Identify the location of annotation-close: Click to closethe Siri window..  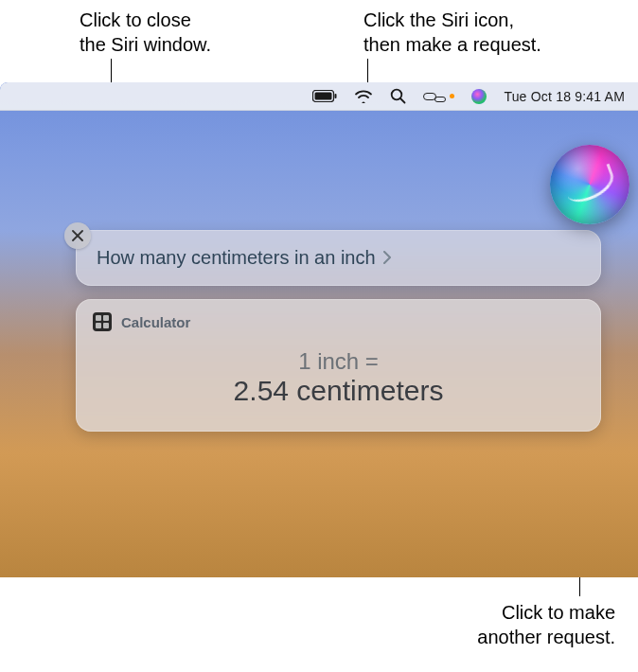
(184, 32).